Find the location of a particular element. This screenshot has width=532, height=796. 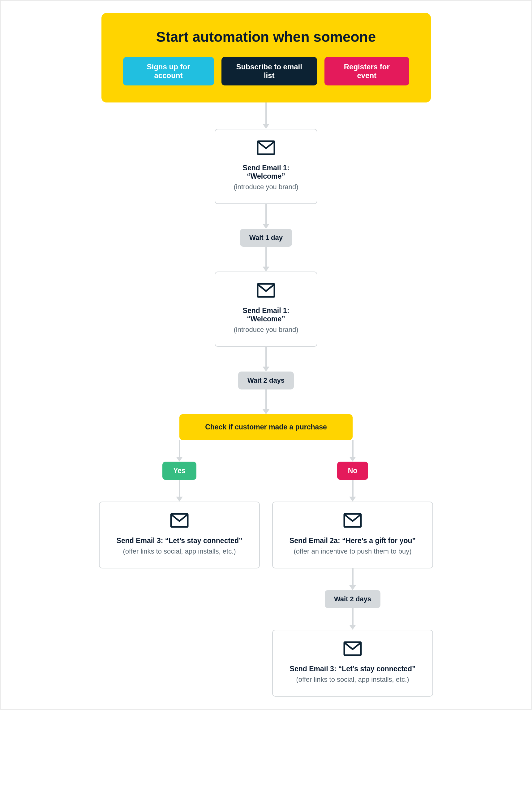

wait-pill-2: Wait 2 days is located at coordinates (266, 380).